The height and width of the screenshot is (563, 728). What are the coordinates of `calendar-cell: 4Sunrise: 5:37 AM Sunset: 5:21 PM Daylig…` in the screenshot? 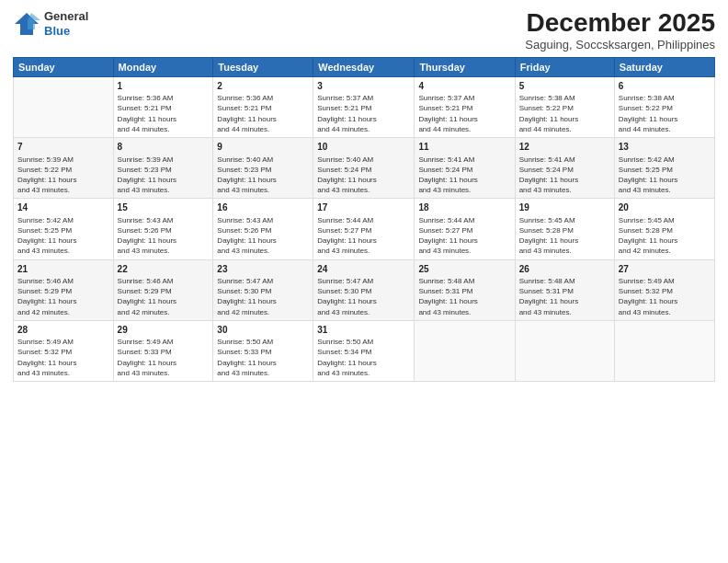 It's located at (465, 107).